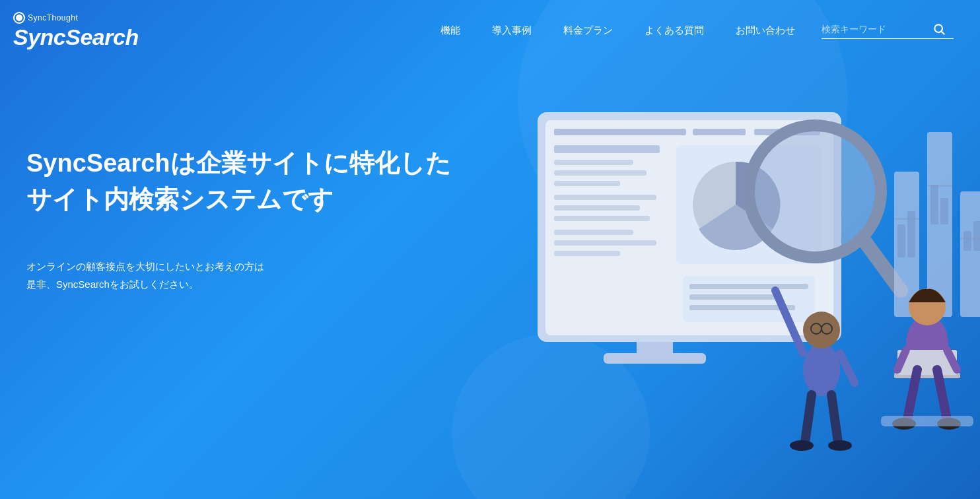  Describe the element at coordinates (19, 18) in the screenshot. I see `logo-icon` at that location.